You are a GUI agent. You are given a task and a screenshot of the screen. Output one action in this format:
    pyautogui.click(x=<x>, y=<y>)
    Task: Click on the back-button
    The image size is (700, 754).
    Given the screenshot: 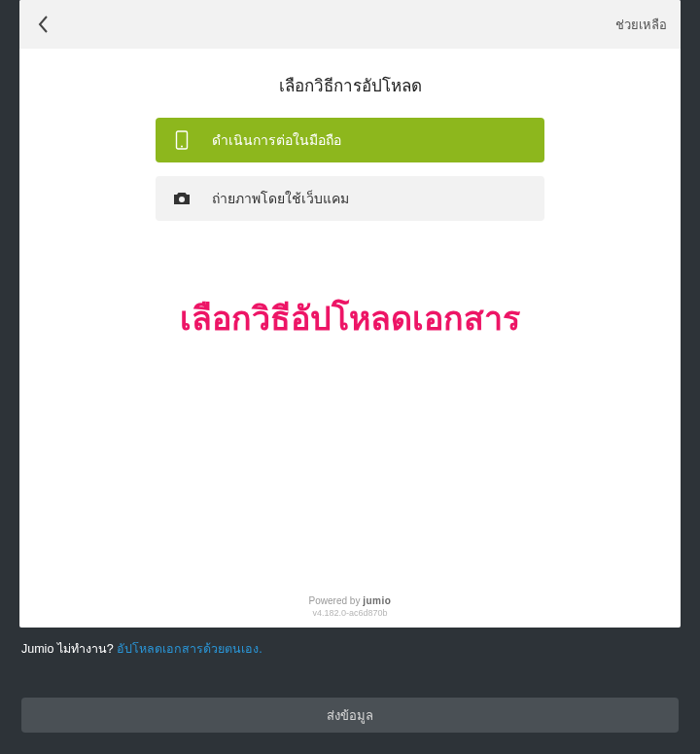 What is the action you would take?
    pyautogui.click(x=44, y=24)
    